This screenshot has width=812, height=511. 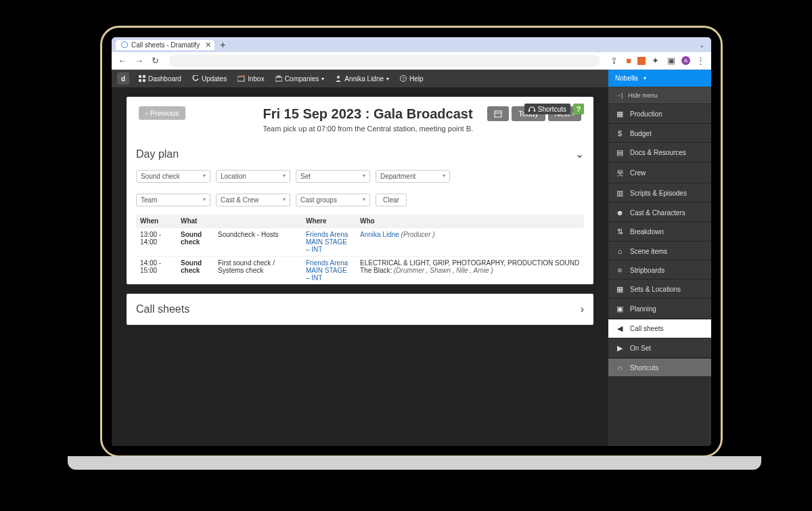 What do you see at coordinates (258, 221) in the screenshot?
I see `col-desc` at bounding box center [258, 221].